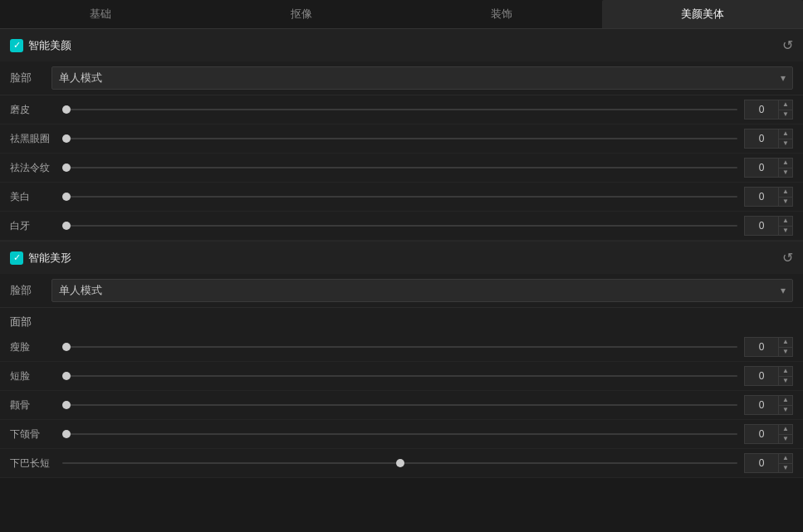 The height and width of the screenshot is (532, 803). I want to click on slider-track-baiya, so click(400, 226).